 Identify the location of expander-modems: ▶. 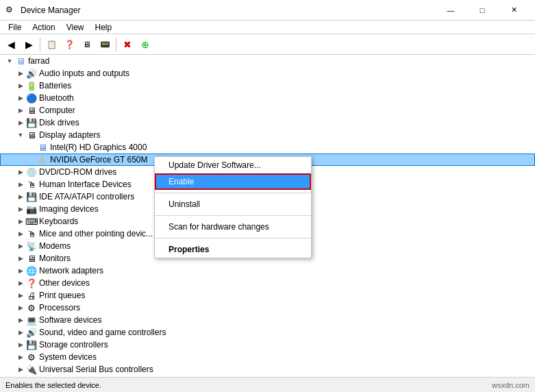
(21, 246).